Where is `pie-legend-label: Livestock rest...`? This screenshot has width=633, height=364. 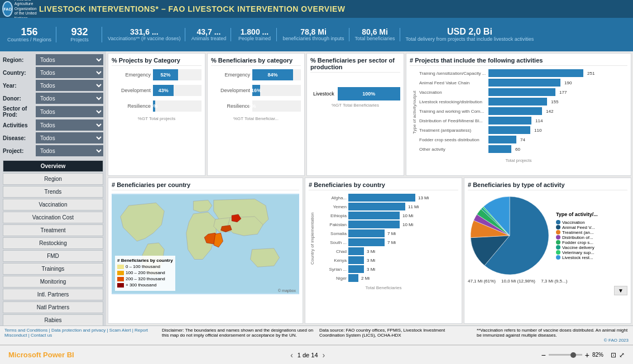 pie-legend-label: Livestock rest... is located at coordinates (578, 258).